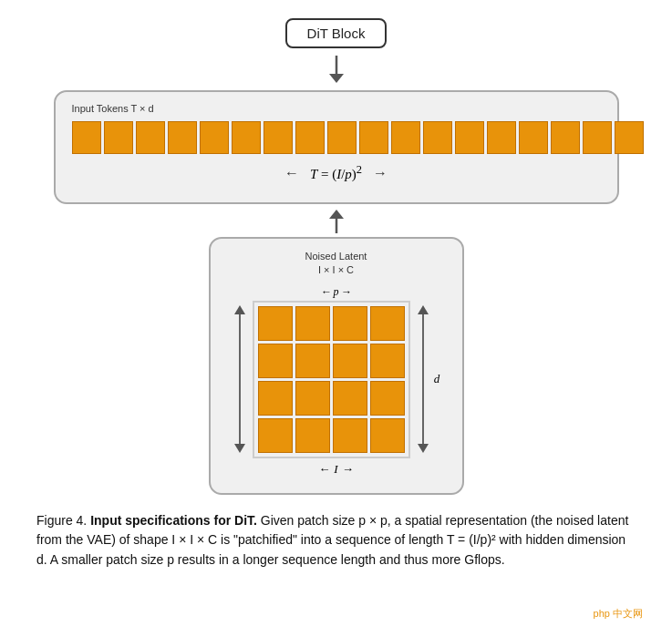 The height and width of the screenshot is (637, 672). What do you see at coordinates (336, 108) in the screenshot?
I see `tokens-label: Input Tokens T × d` at bounding box center [336, 108].